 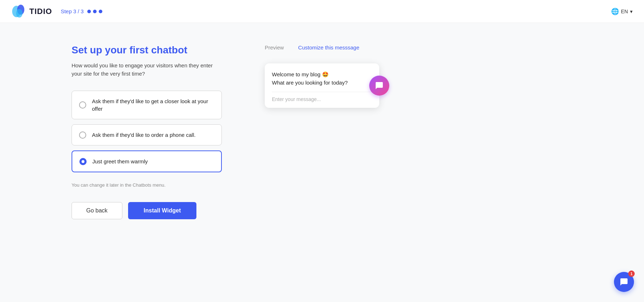 I want to click on go-back-button: Go back, so click(x=97, y=211).